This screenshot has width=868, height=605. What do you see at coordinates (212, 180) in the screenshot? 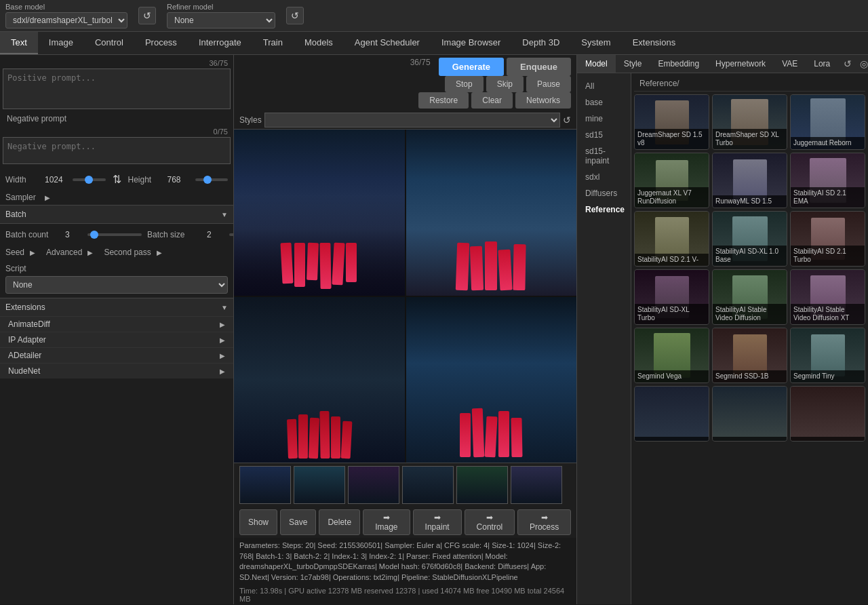
I see `height-slider` at bounding box center [212, 180].